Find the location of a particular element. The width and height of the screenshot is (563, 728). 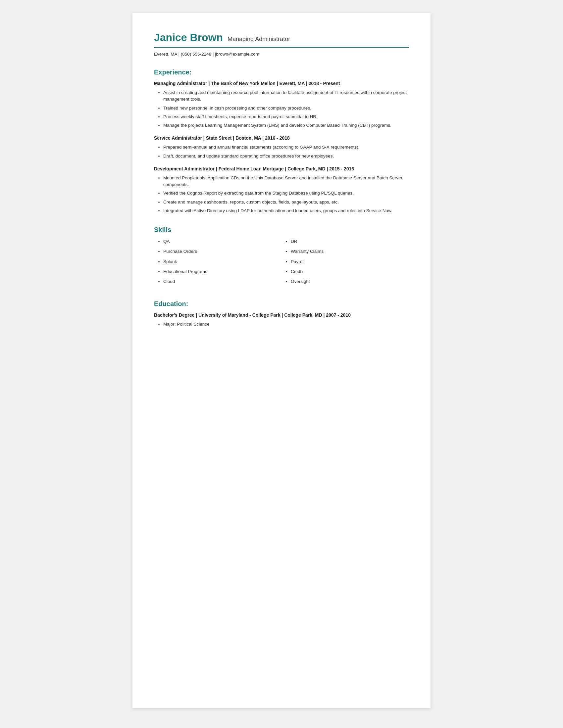

job-header-1: Managing Administrator | The Bank of New… is located at coordinates (282, 83).